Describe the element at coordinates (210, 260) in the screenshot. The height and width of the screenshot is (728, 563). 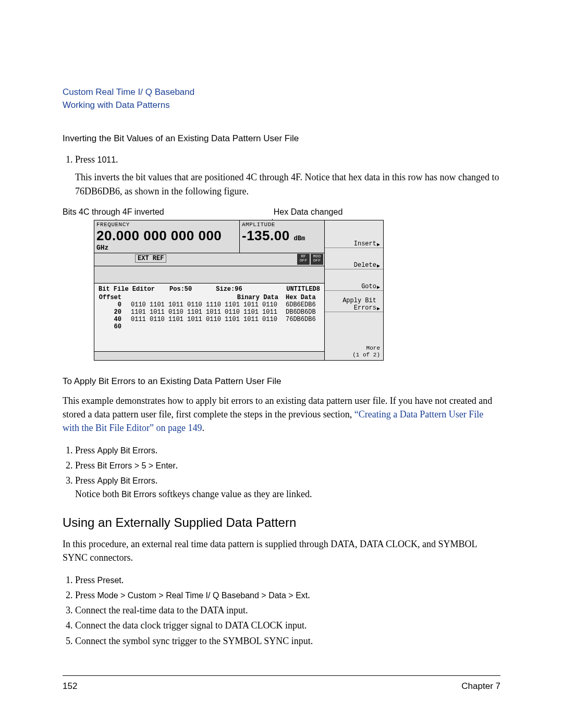
I see `status-row: EXT REF RF OFF MOD OFF` at that location.